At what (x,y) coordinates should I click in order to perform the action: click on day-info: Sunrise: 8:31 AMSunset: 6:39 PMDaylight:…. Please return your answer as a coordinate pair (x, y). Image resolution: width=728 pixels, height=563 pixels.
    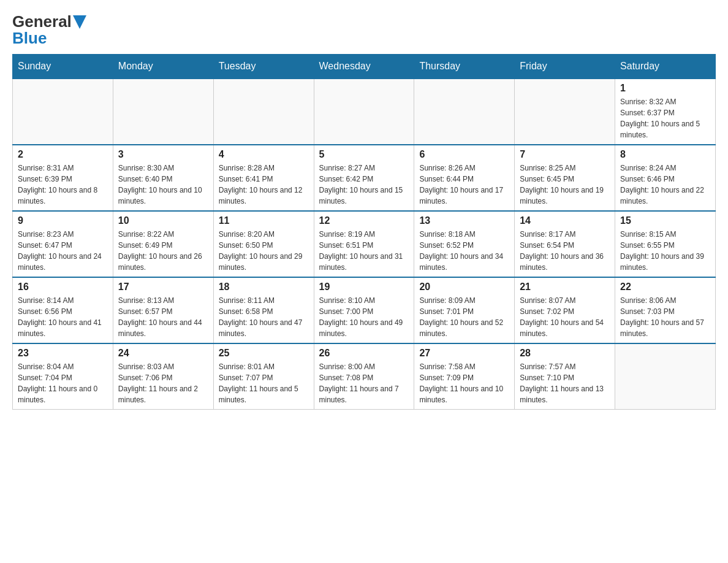
    Looking at the image, I should click on (63, 185).